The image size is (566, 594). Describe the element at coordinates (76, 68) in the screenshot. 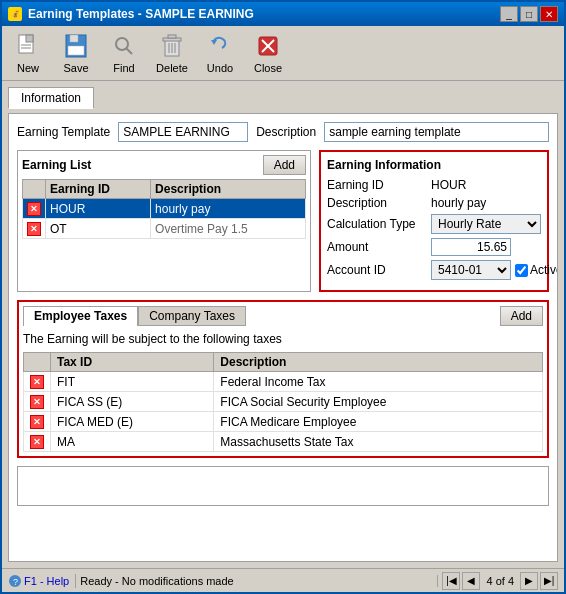

I see `save-label: Save` at that location.